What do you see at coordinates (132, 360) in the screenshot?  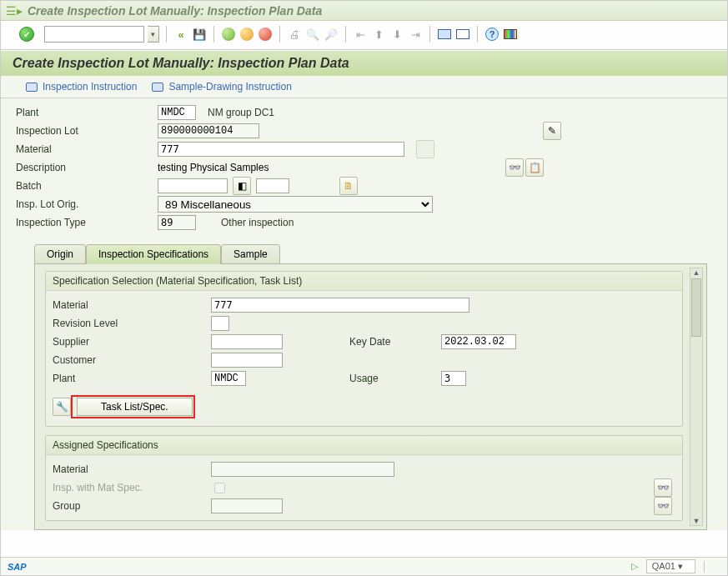 I see `customer-label: Customer` at bounding box center [132, 360].